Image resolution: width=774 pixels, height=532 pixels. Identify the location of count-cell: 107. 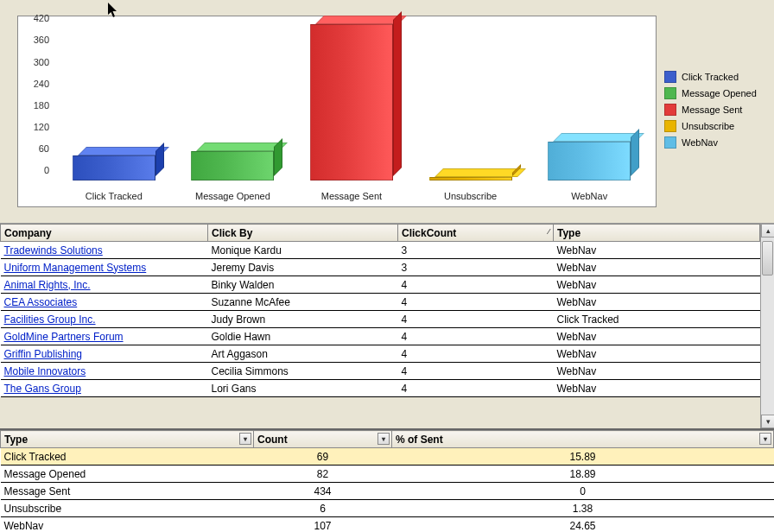
(323, 525).